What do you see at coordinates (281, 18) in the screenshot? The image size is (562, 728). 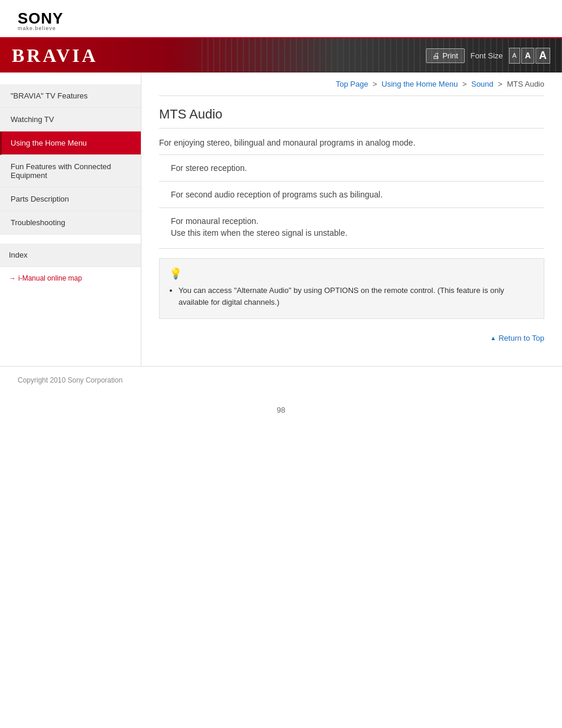 I see `sony-brand: SONY` at bounding box center [281, 18].